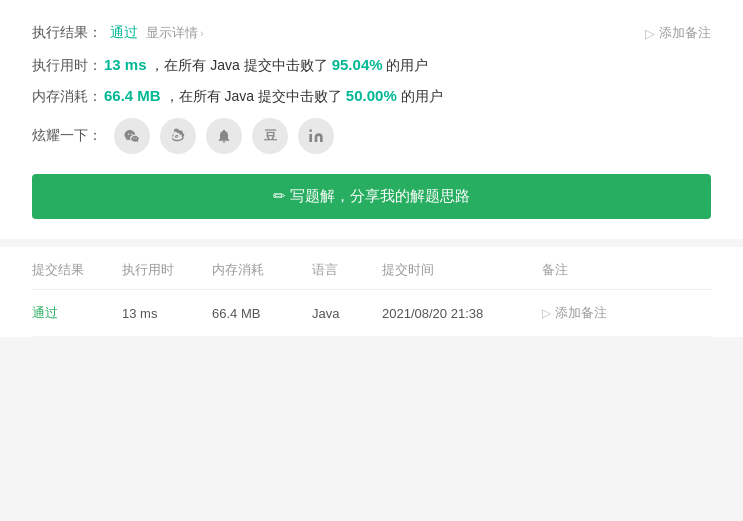  I want to click on chevron-right-icon: ›, so click(202, 33).